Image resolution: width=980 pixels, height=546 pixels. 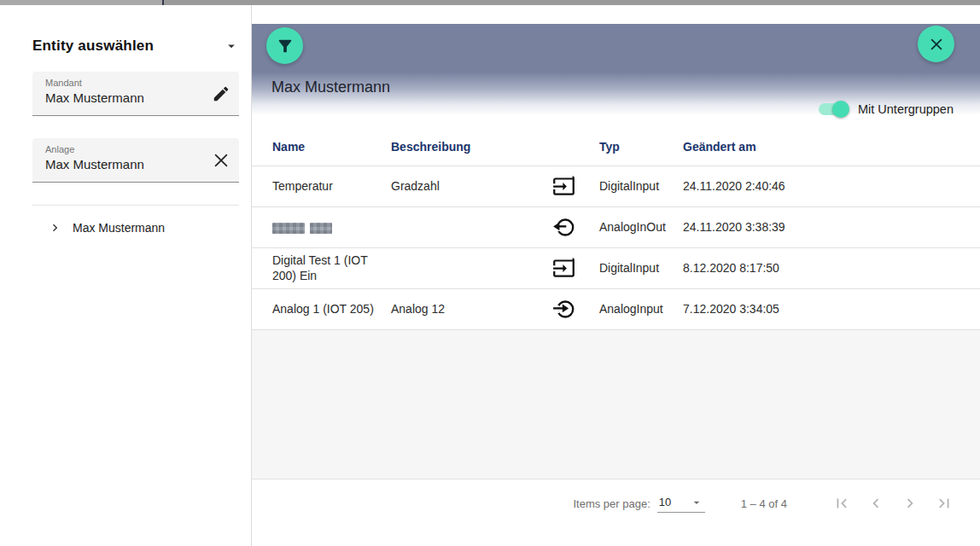 I want to click on cell-name: Digital Test 1 (IOT 200) Ein, so click(x=331, y=268).